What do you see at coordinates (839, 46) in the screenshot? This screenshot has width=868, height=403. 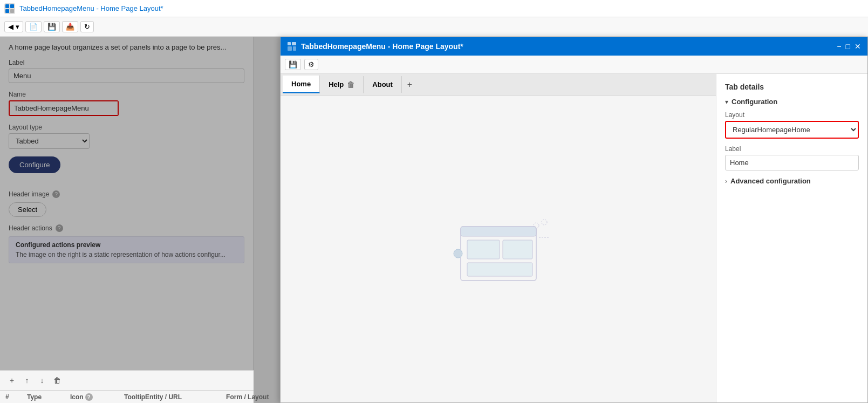 I see `modal-minimize-button: −` at bounding box center [839, 46].